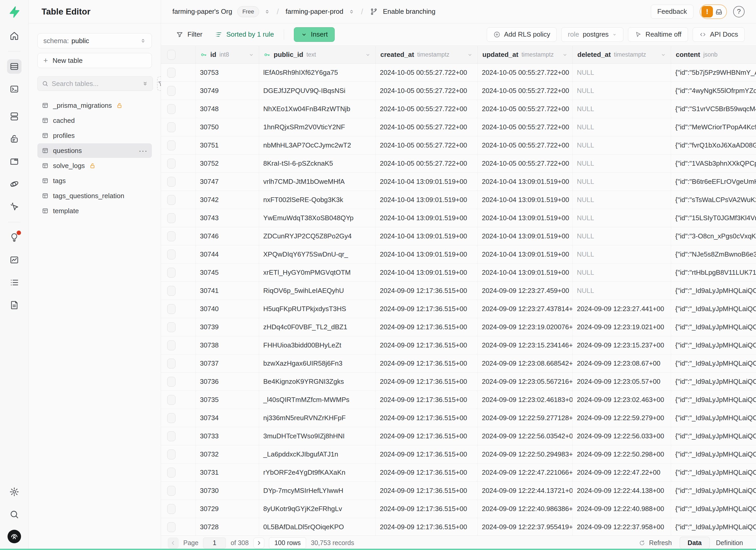 The image size is (756, 550). Describe the element at coordinates (145, 84) in the screenshot. I see `chevrons-down-icon` at that location.